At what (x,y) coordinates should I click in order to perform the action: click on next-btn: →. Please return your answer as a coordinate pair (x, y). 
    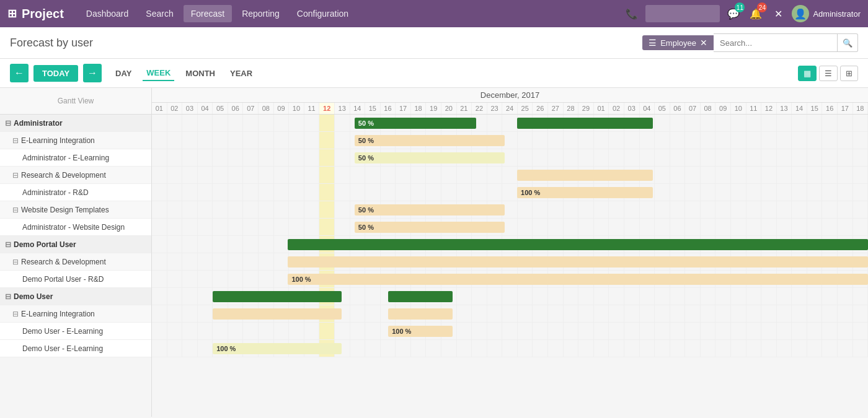
    Looking at the image, I should click on (92, 73).